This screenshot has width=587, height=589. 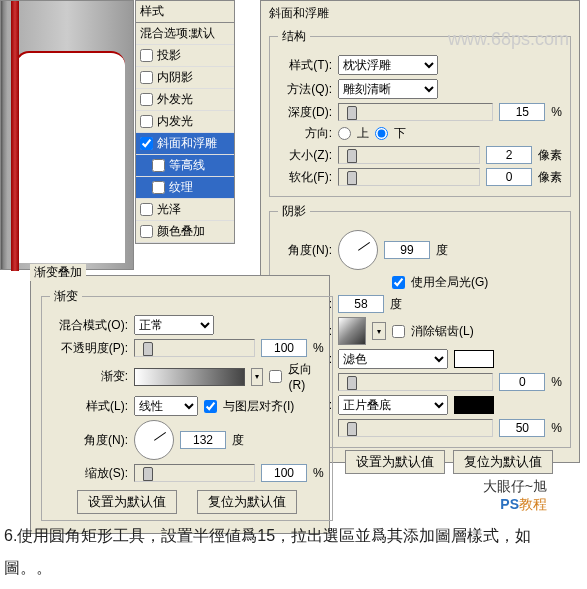 I want to click on bevel-title: 斜面和浮雕, so click(x=420, y=14).